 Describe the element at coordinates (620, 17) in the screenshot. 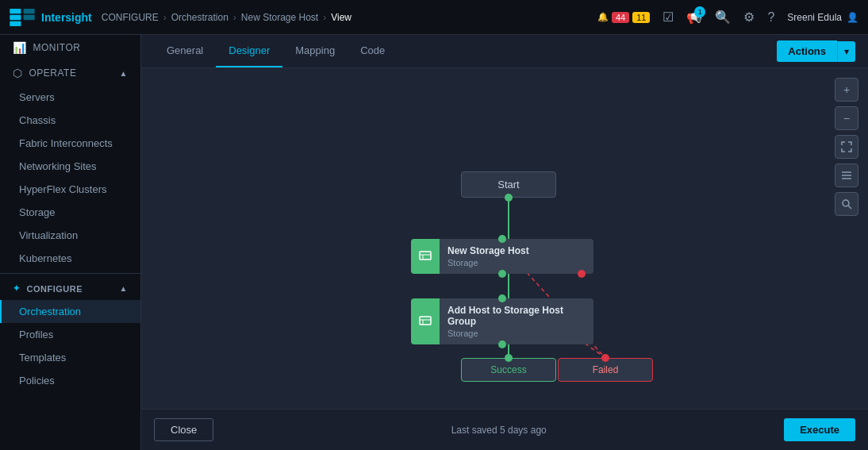

I see `alert-red-count: 44` at that location.